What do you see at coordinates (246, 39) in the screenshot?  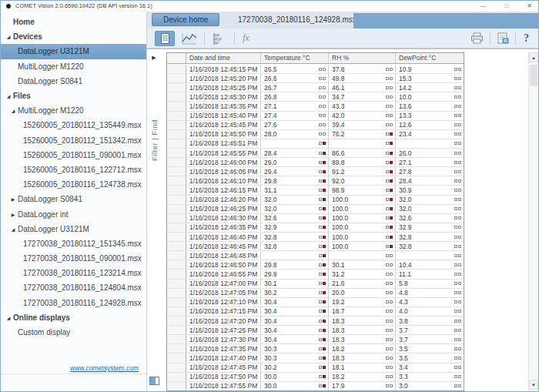 I see `statistics-fx-button: fx` at bounding box center [246, 39].